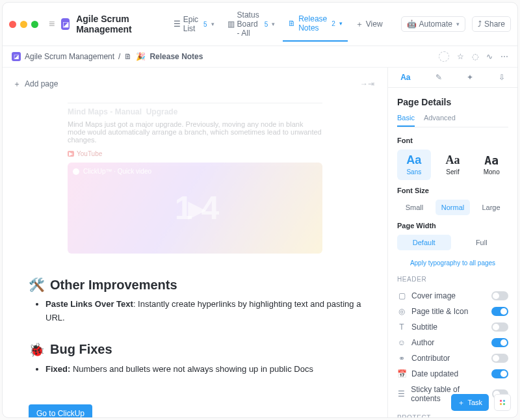 The width and height of the screenshot is (520, 420). What do you see at coordinates (195, 208) in the screenshot?
I see `video-embed: ClickUp™ · Quick video 1▸4` at bounding box center [195, 208].